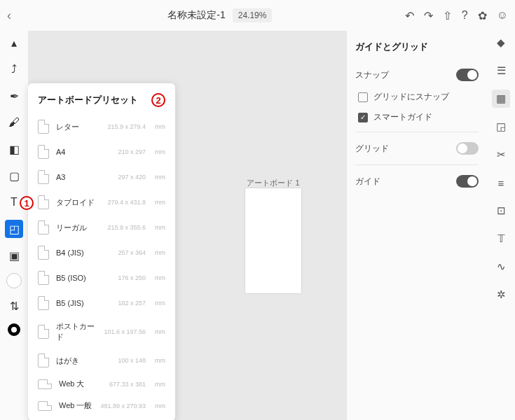 Image resolution: width=515 pixels, height=420 pixels. What do you see at coordinates (102, 278) in the screenshot?
I see `preset-item: B5 (ISO)176 x 250mm` at bounding box center [102, 278].